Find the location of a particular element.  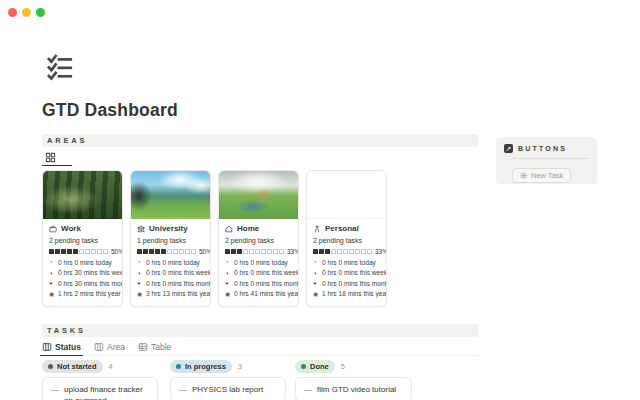

area-card-work: Work 2 pending tasks 50% ◔0 hrs 0 mins t… is located at coordinates (82, 238).